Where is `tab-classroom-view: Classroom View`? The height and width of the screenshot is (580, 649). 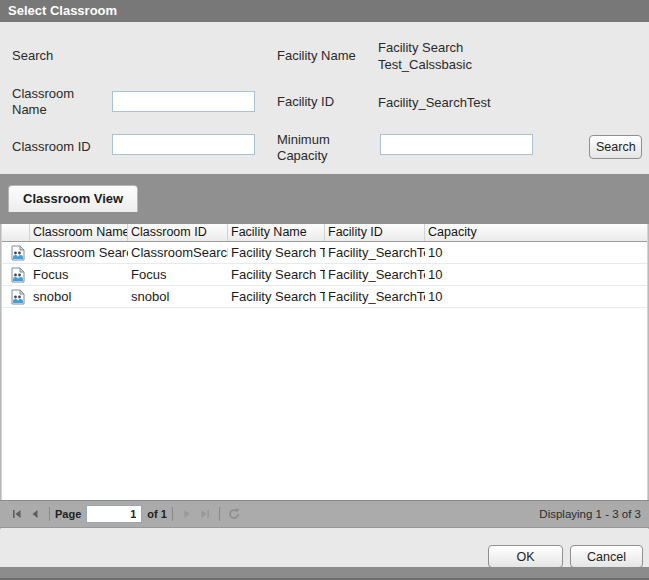 tab-classroom-view: Classroom View is located at coordinates (73, 198).